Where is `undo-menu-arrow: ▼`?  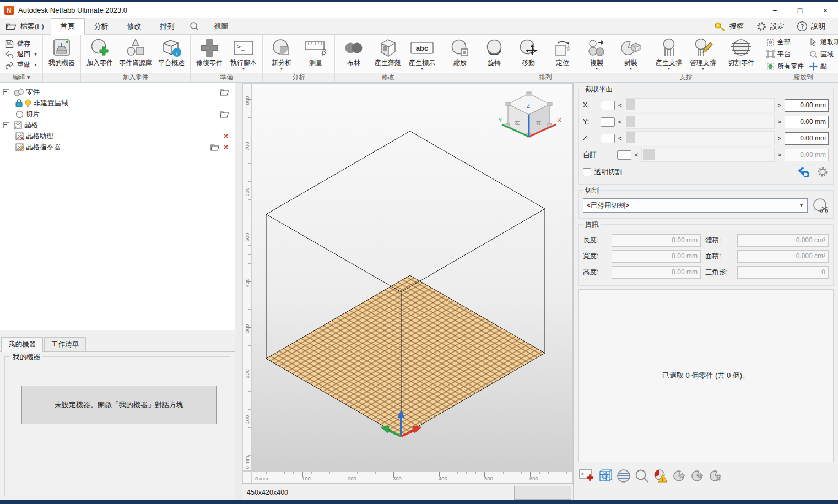
undo-menu-arrow: ▼ is located at coordinates (35, 55).